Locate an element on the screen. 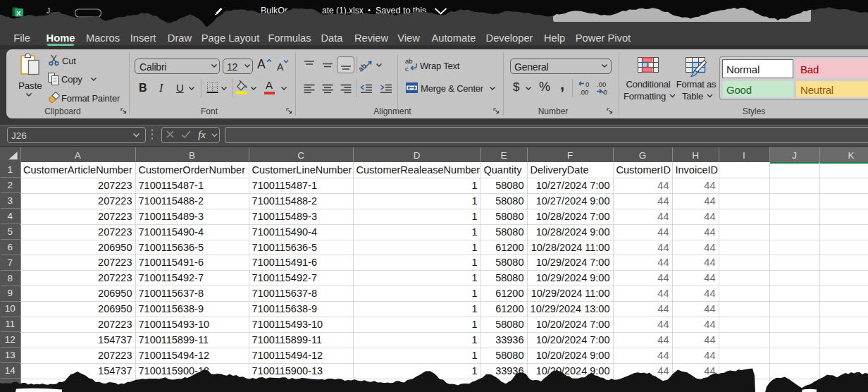  svg-text: X is located at coordinates (18, 13).